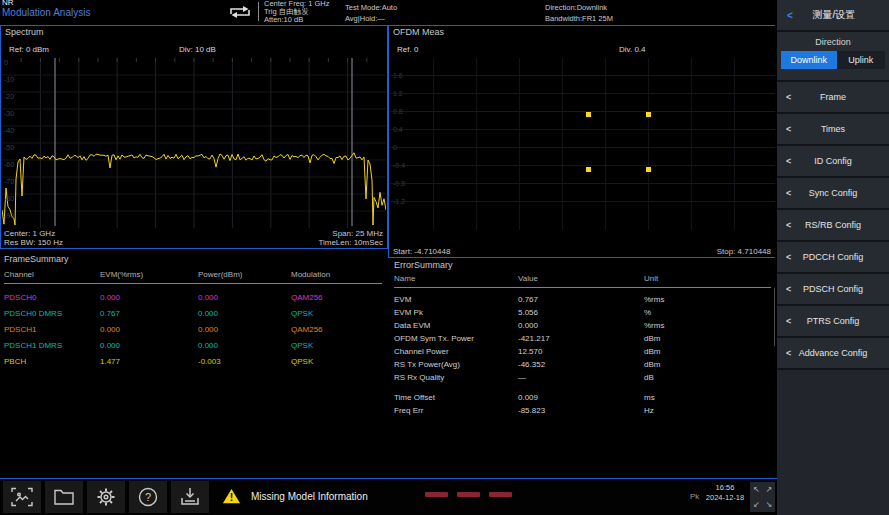 This screenshot has height=515, width=889. Describe the element at coordinates (64, 497) in the screenshot. I see `folder-icon` at that location.